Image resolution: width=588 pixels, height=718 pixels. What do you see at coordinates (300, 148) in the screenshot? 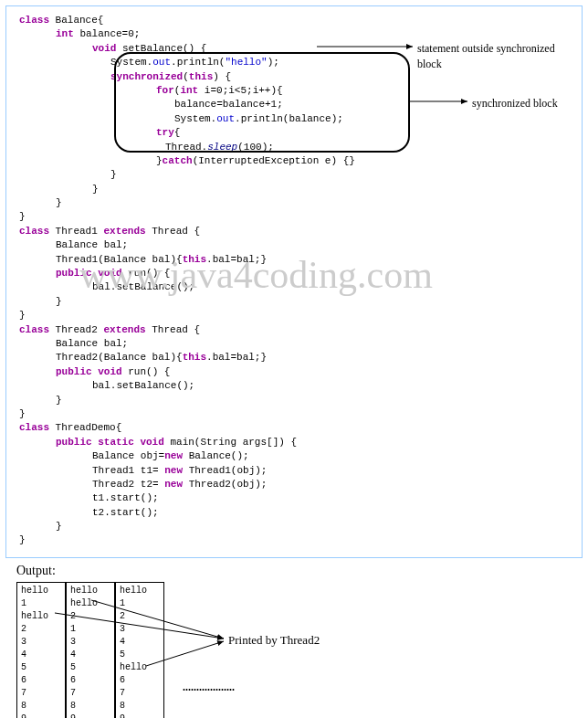
I see `code-line: Thread.sleep(100);` at bounding box center [300, 148].